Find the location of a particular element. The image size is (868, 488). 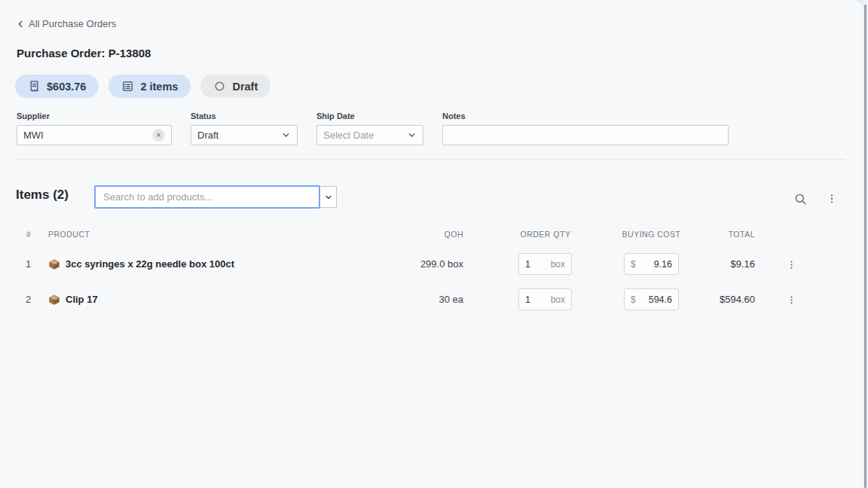

scrollbar is located at coordinates (865, 246).